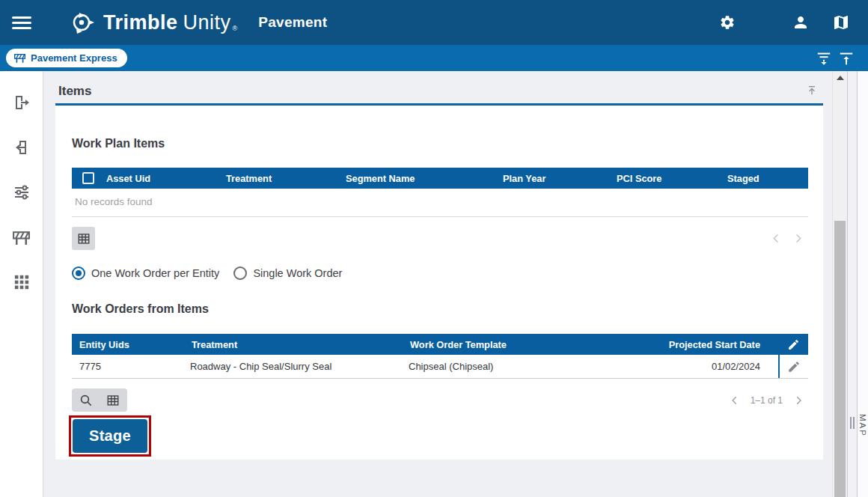  What do you see at coordinates (240, 273) in the screenshot?
I see `radio-unselected-icon` at bounding box center [240, 273].